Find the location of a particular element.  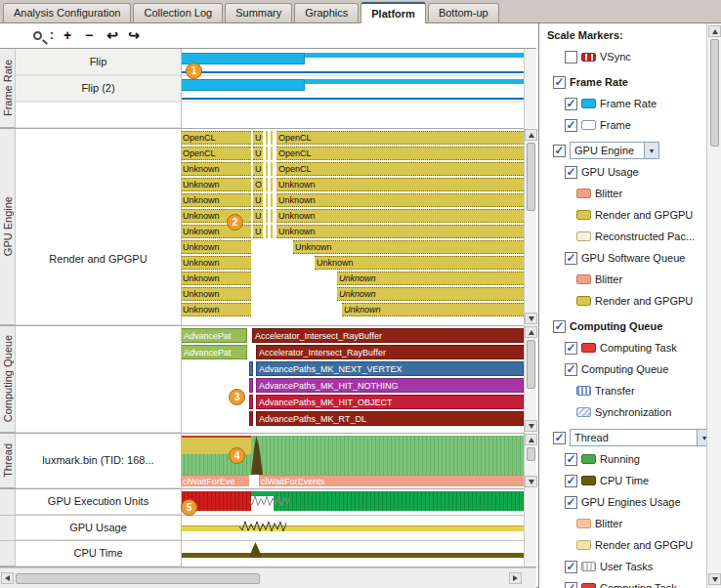

zoom-out-button: − is located at coordinates (89, 36).